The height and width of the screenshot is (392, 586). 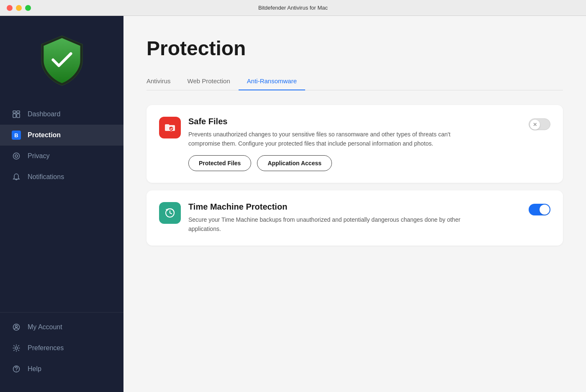 I want to click on safe-files-title: Safe Files, so click(x=355, y=121).